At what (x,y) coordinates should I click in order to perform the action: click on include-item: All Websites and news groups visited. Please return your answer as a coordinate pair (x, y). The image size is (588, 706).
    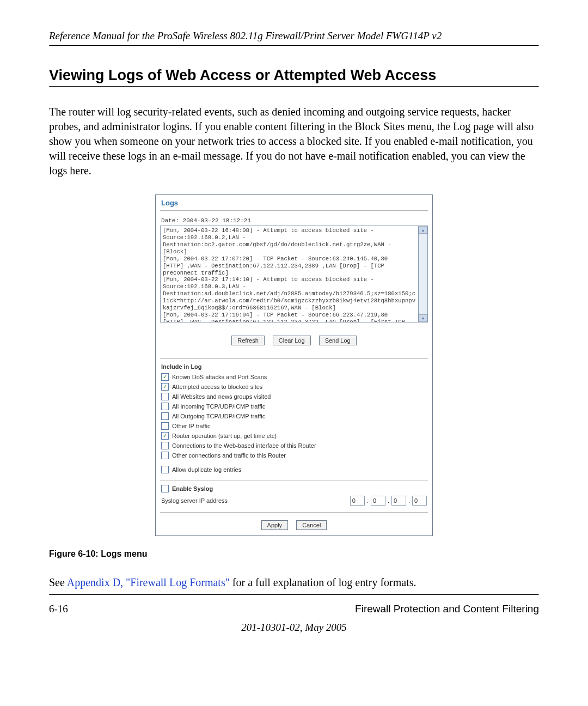
    Looking at the image, I should click on (294, 397).